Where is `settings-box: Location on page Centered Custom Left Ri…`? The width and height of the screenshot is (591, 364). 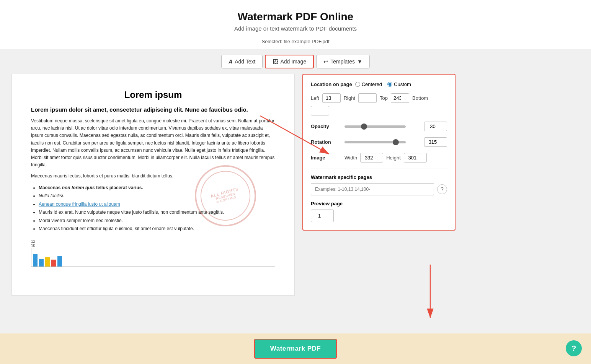 settings-box: Location on page Centered Custom Left Ri… is located at coordinates (379, 152).